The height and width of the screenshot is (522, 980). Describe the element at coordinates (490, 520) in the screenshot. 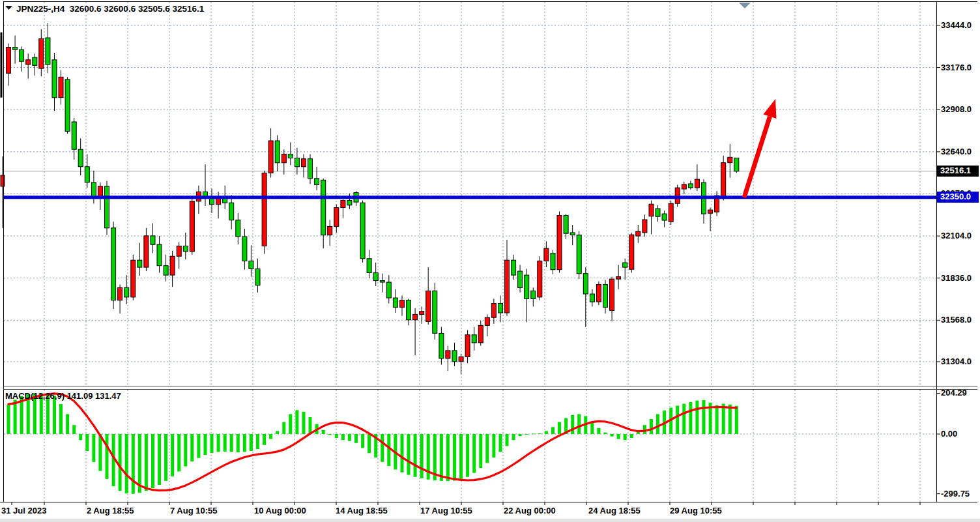

I see `window-bottom-strip` at that location.